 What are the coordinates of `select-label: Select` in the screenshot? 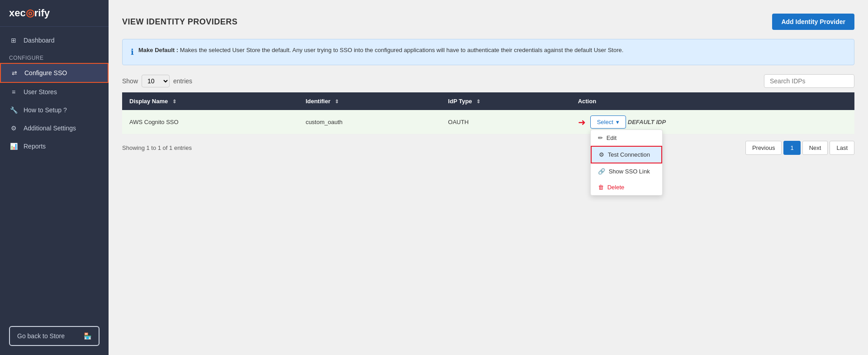 It's located at (605, 122).